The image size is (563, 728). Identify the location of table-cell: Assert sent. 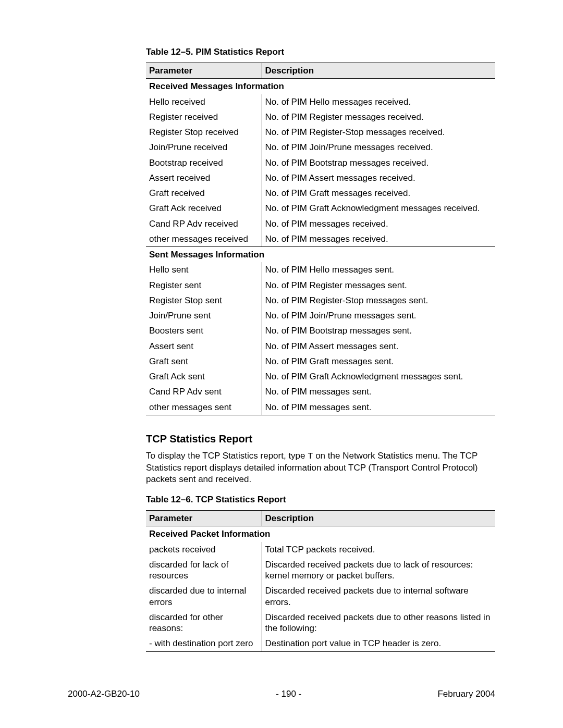
(204, 346).